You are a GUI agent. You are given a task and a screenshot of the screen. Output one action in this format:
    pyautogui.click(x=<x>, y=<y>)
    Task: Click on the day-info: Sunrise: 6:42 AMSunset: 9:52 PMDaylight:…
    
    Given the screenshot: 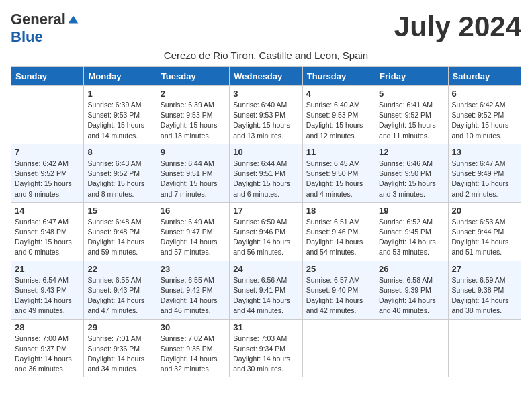 What is the action you would take?
    pyautogui.click(x=47, y=179)
    